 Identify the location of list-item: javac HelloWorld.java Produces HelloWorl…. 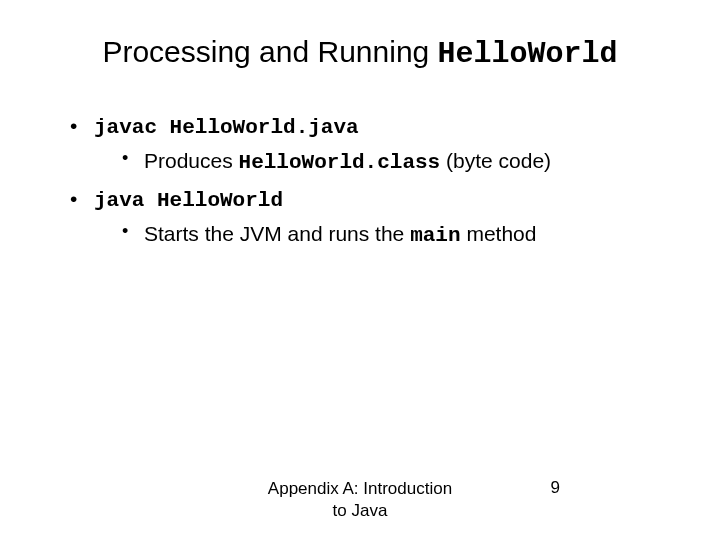
(370, 144).